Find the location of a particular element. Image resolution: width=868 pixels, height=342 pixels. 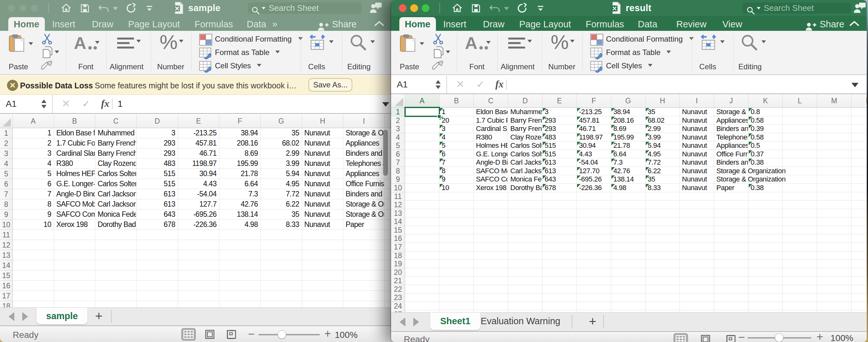

cell-G5: 5.94 is located at coordinates (280, 174).